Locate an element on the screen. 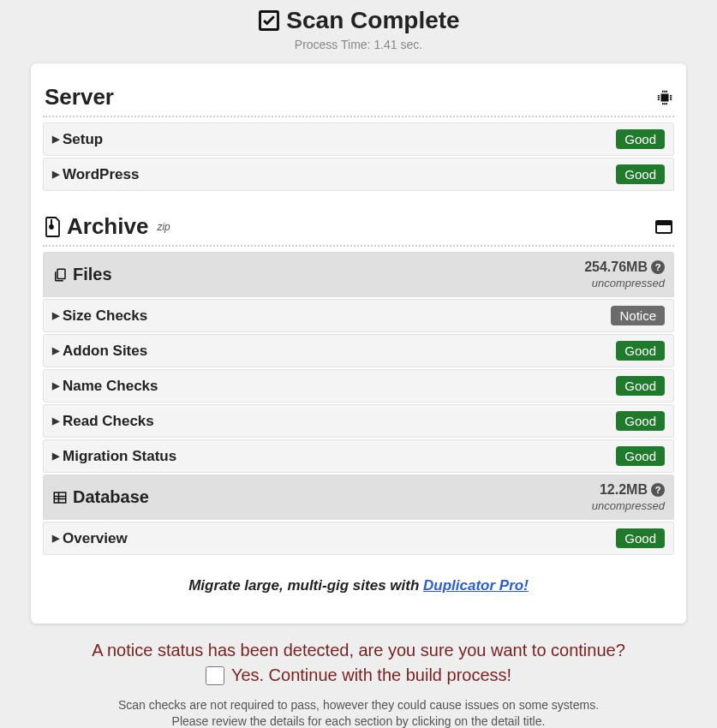  promo-text: Migrate large, multi-gig sites with Dupl… is located at coordinates (358, 586).